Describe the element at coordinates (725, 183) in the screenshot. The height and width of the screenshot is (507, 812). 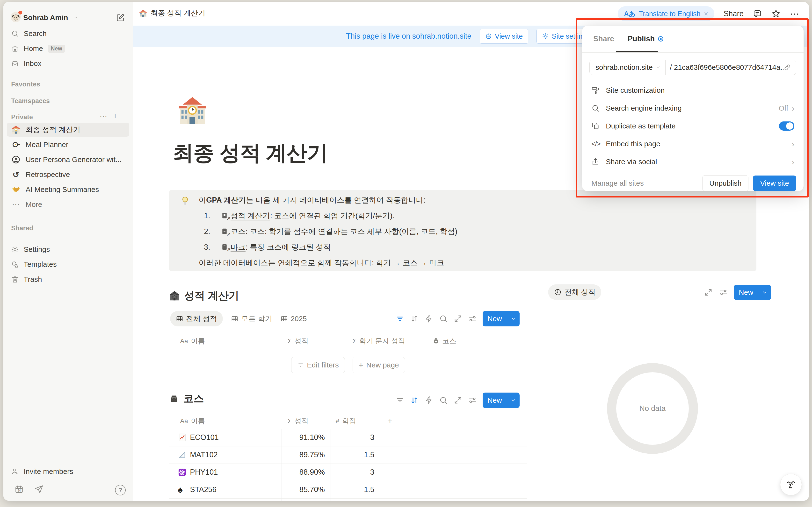
I see `unpublish-button: Unpublish` at that location.